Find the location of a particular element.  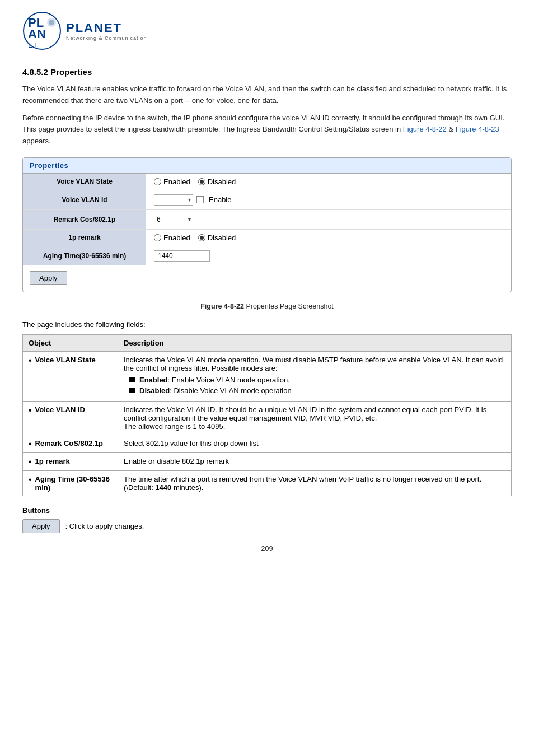

radio-disabled-label: Disabled is located at coordinates (222, 181).